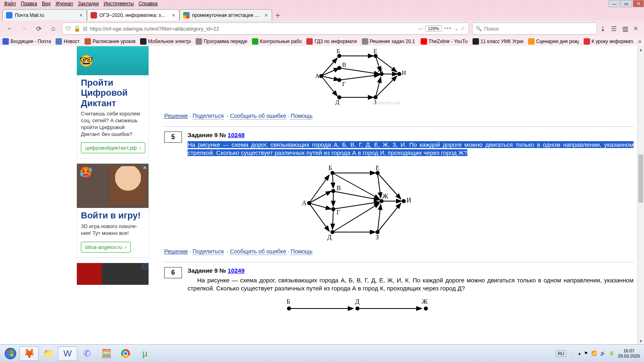  What do you see at coordinates (113, 102) in the screenshot?
I see `ad-digital-dictation: 🤓 Пройти Цифровой Диктант Считаешь себя …` at bounding box center [113, 102].